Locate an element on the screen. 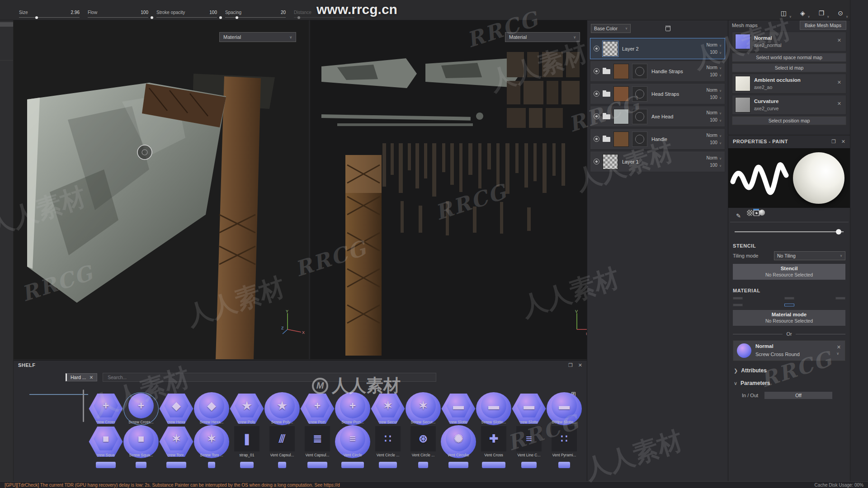 This screenshot has height=488, width=868. camera-view-icon: ❐∨ is located at coordinates (822, 13).